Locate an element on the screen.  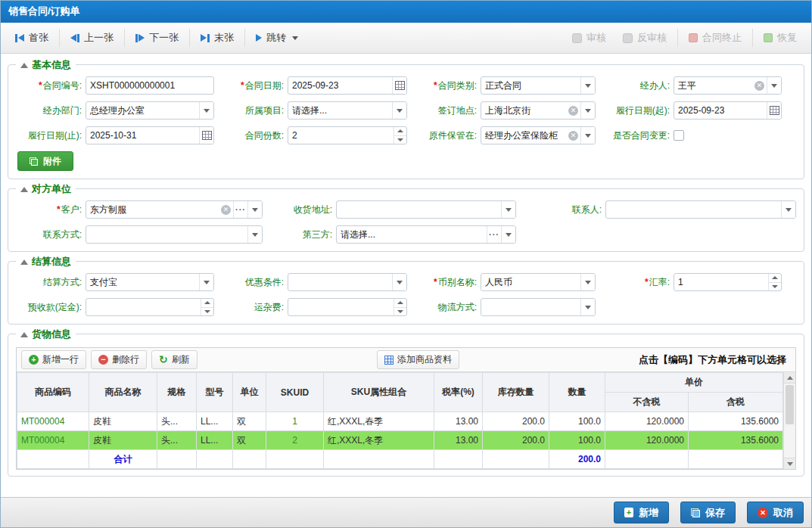
jump-button: 跳转 is located at coordinates (277, 38).